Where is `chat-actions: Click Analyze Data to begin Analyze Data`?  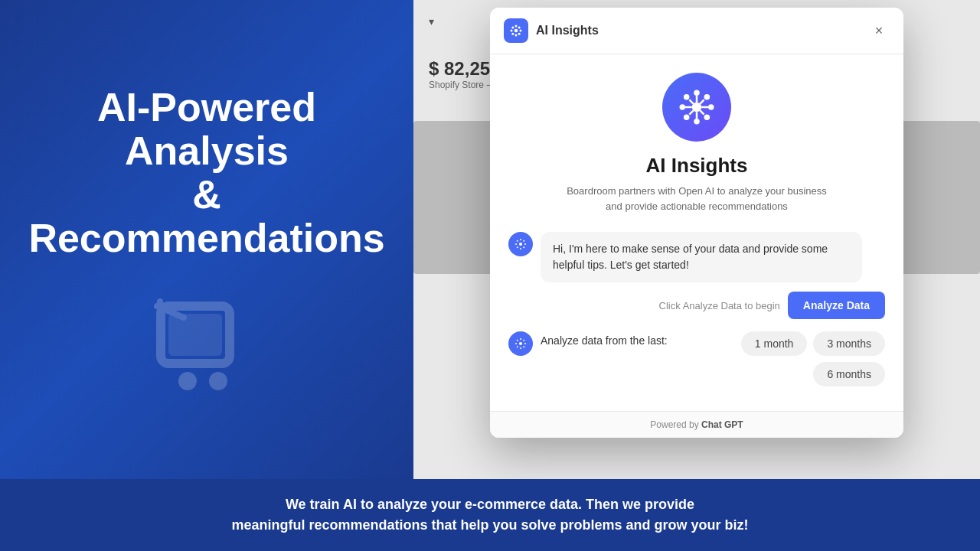
chat-actions: Click Analyze Data to begin Analyze Data is located at coordinates (697, 305).